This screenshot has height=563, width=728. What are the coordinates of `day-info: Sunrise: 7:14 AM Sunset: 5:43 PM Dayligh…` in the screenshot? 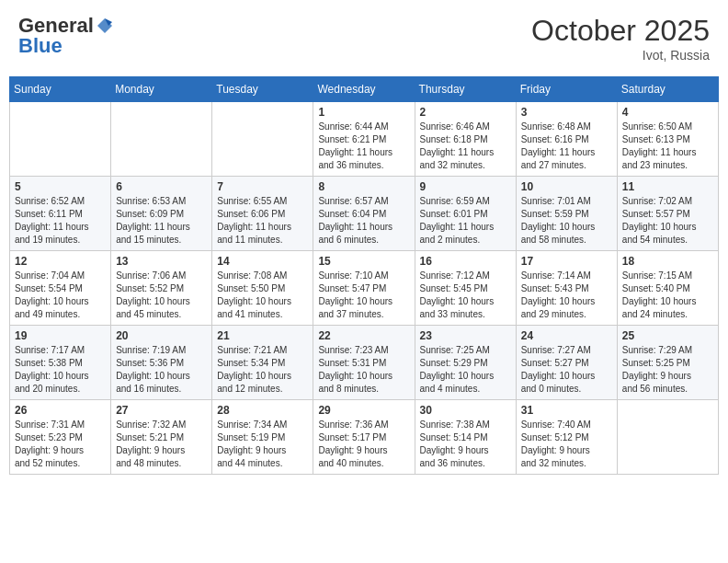 It's located at (566, 295).